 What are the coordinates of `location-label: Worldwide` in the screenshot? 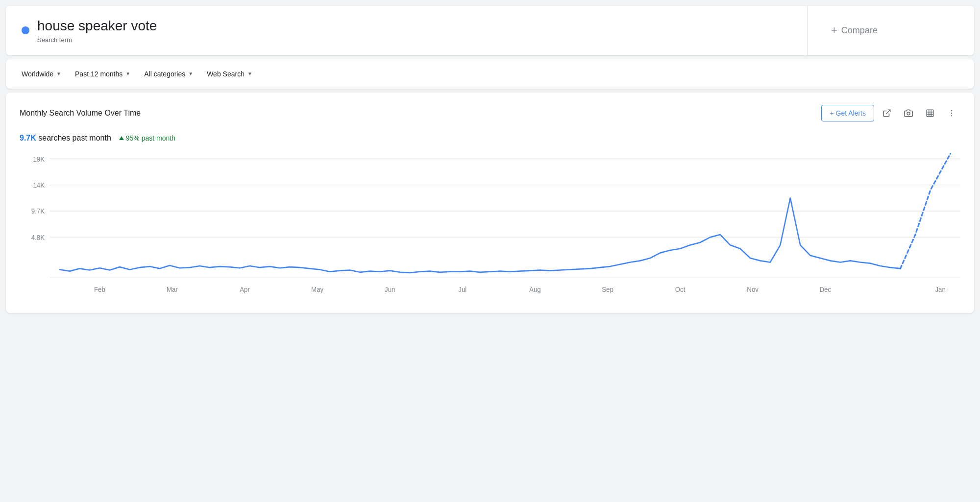 It's located at (37, 74).